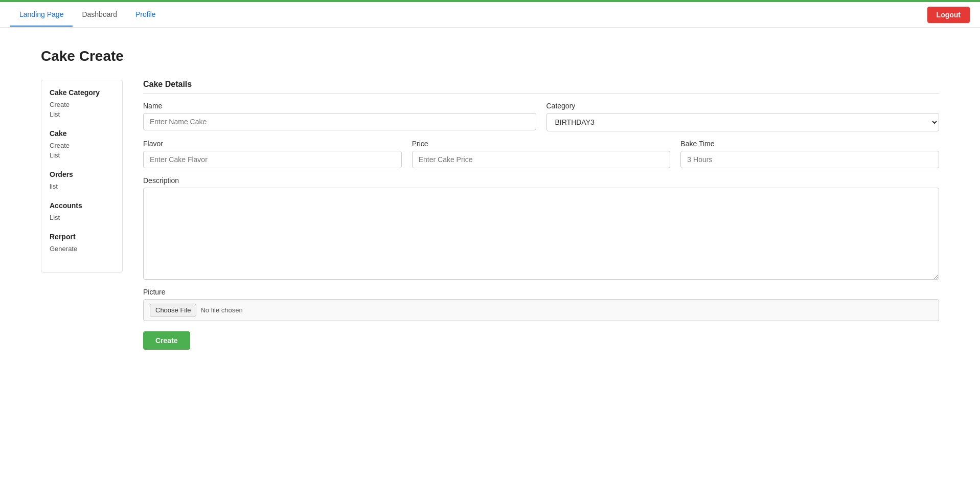 This screenshot has height=498, width=980. What do you see at coordinates (743, 117) in the screenshot?
I see `form-group-category: Category BIRTHDAY1 BIRTHDAY2 BIRTHDAY3 W…` at bounding box center [743, 117].